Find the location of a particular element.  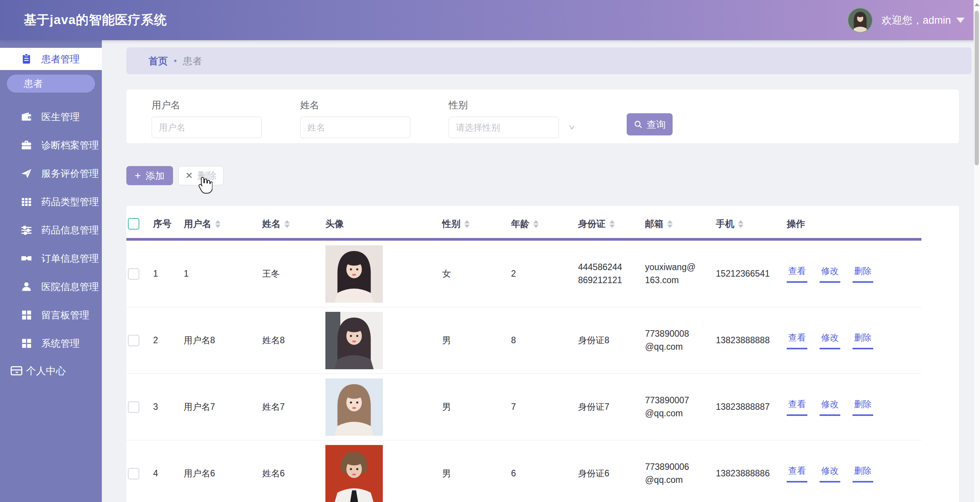

sidebar-item-hospital-info: 医院信息管理 is located at coordinates (51, 287).